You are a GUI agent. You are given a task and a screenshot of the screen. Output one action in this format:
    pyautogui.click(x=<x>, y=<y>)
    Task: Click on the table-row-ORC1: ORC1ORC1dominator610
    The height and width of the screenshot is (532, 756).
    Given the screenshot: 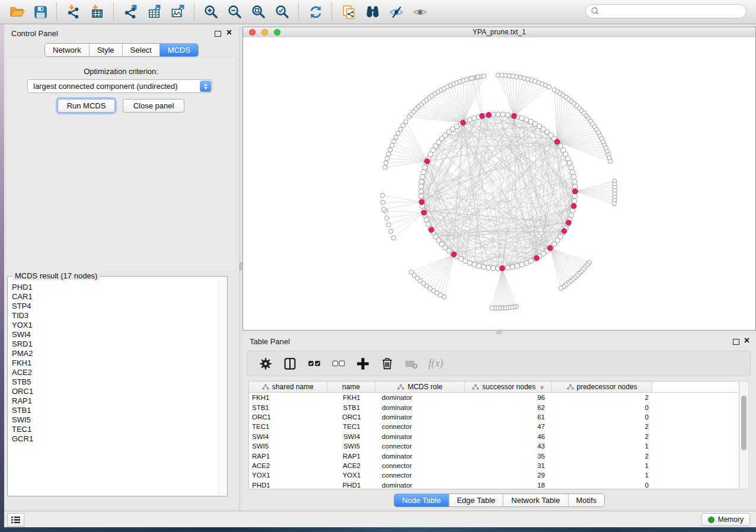 What is the action you would take?
    pyautogui.click(x=494, y=417)
    